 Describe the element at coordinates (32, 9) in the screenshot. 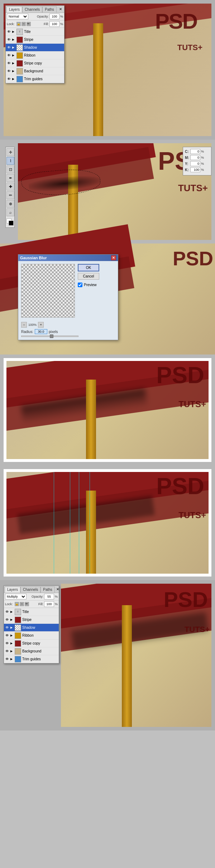

I see `tab-channels-1: Channels` at that location.